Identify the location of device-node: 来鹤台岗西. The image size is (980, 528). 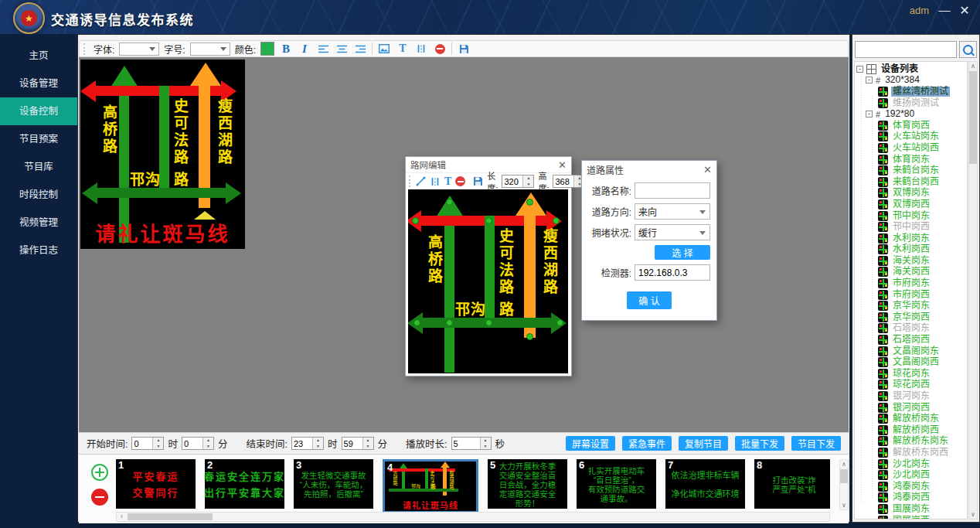
(910, 182).